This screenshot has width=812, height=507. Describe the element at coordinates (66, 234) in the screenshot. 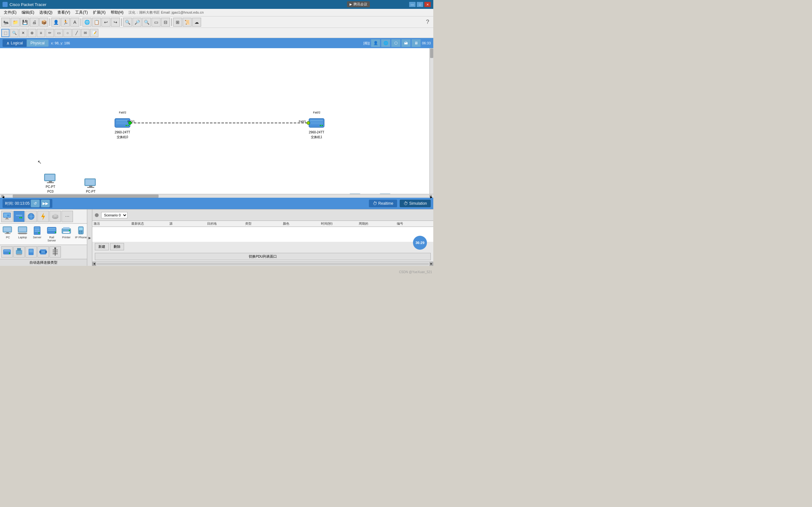

I see `devtype-printer: Printer` at that location.